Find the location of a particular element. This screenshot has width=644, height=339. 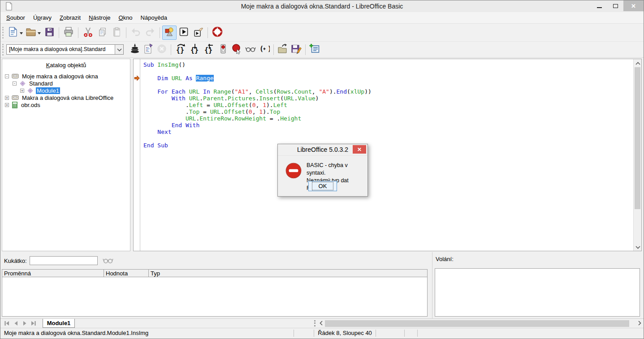

cut-button is located at coordinates (88, 33).